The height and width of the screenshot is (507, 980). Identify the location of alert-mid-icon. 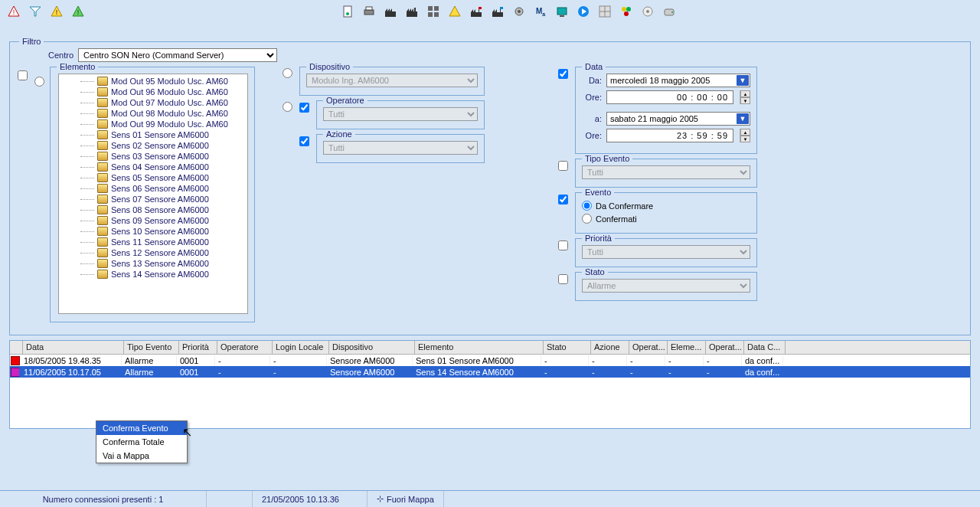
(455, 11).